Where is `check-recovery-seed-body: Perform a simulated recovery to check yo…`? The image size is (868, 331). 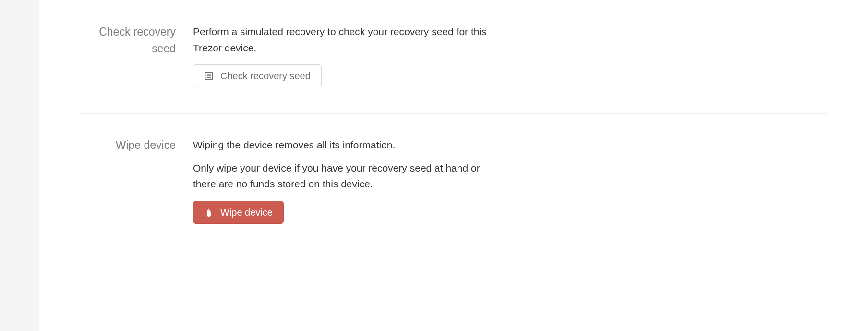
check-recovery-seed-body: Perform a simulated recovery to check yo… is located at coordinates (342, 56).